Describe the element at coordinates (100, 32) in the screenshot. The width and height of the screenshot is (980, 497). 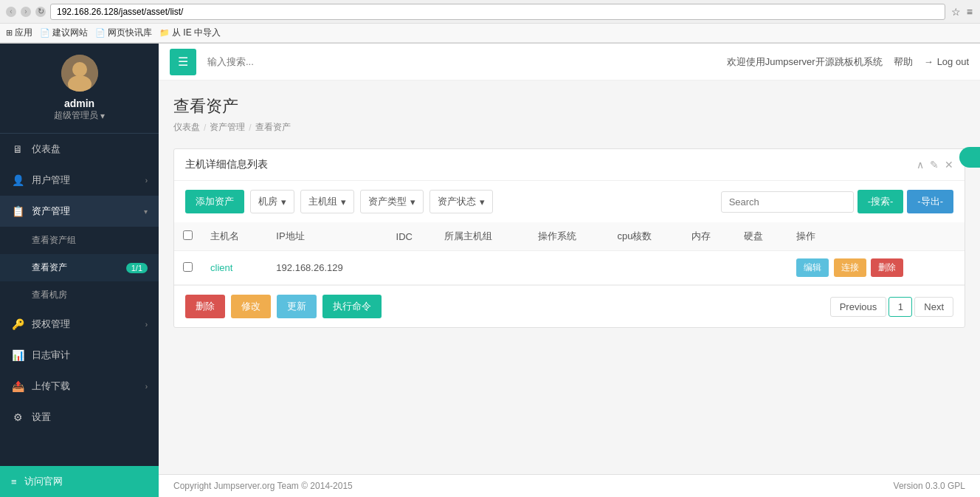
I see `newsflash-icon: 📄` at that location.